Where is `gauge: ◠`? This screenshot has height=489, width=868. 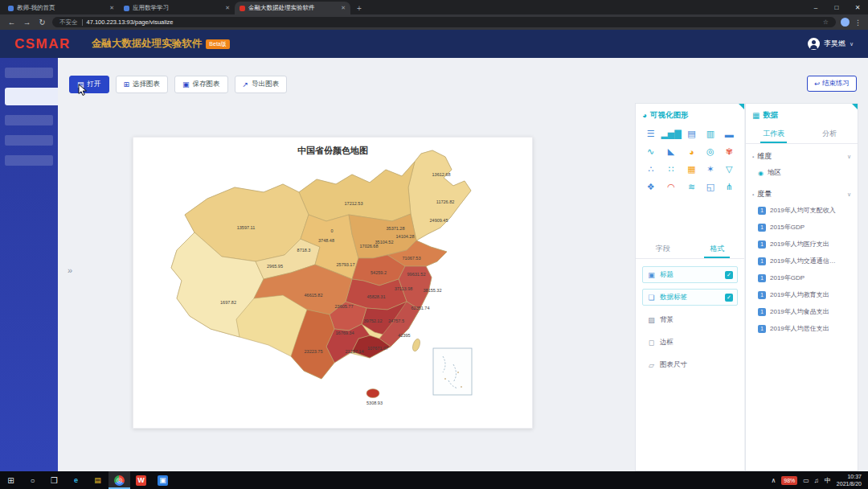 gauge: ◠ is located at coordinates (670, 187).